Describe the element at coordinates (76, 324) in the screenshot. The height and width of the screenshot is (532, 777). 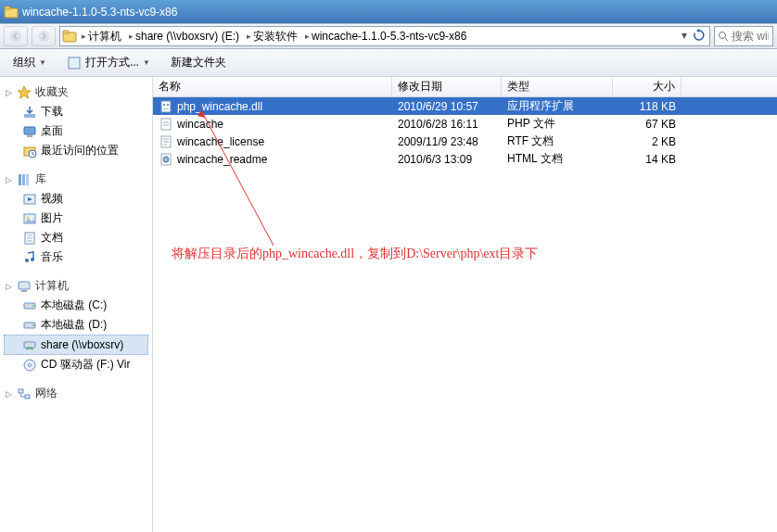
I see `nav-drive-d: 本地磁盘 (D:)` at that location.